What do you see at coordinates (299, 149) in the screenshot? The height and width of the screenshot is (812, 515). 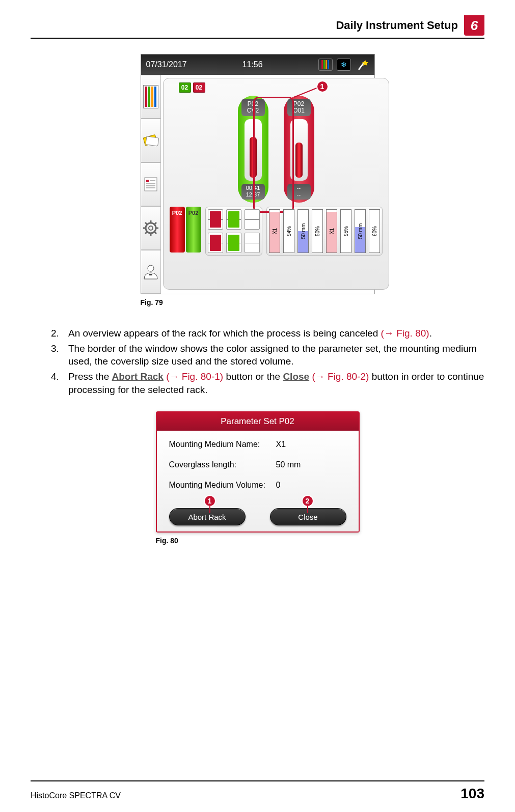 I see `coverslip-line-right: P02O01 ----` at bounding box center [299, 149].